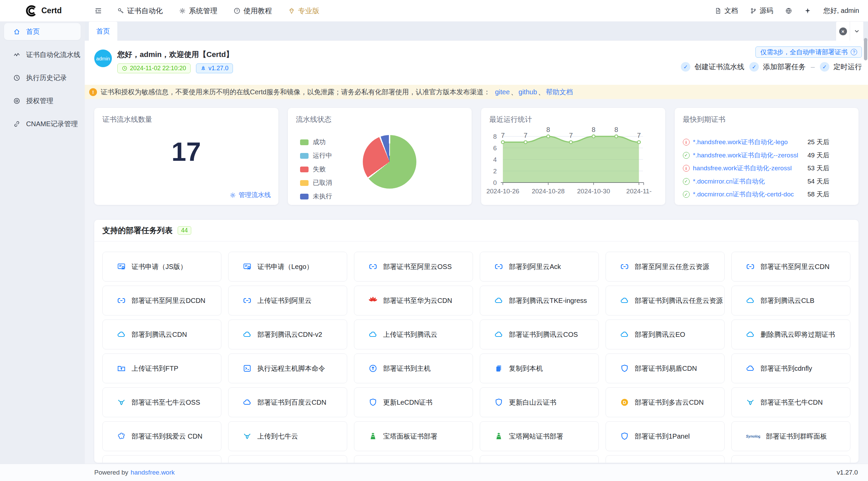 Image resolution: width=868 pixels, height=481 pixels. Describe the element at coordinates (665, 402) in the screenshot. I see `task-card-29: D部署证书到多吉云CDN` at that location.